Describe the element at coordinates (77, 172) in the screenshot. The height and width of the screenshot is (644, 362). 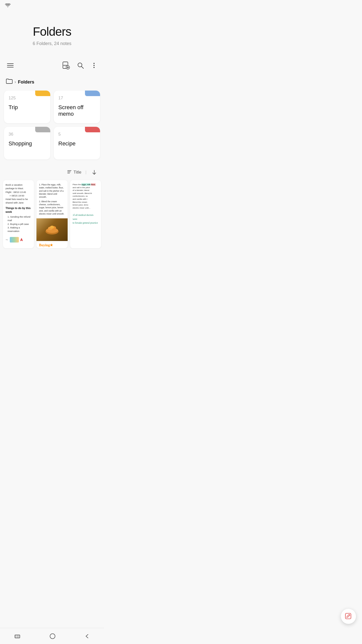
I see `sort-label: Title` at that location.